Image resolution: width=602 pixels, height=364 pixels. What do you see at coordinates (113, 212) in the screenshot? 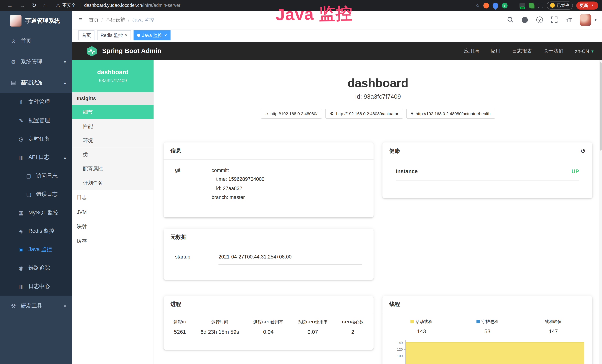
I see `sba-item-jvm: JVM` at bounding box center [113, 212].